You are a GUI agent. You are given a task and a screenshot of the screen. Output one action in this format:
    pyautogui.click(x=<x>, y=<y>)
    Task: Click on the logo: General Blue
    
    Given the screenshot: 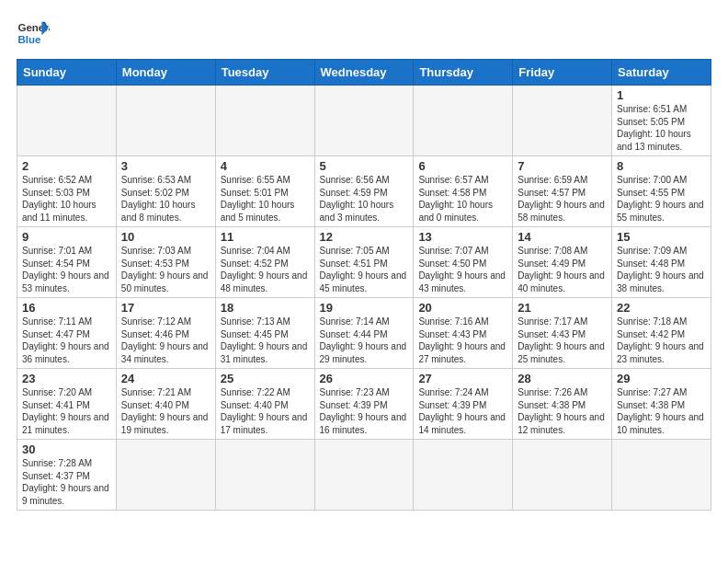 What is the action you would take?
    pyautogui.click(x=34, y=33)
    